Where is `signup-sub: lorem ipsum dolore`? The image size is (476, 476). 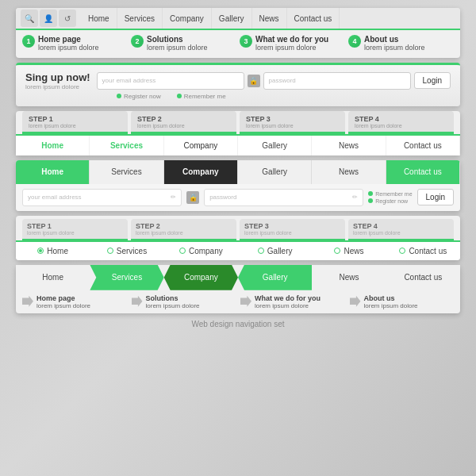
signup-sub: lorem ipsum dolore is located at coordinates (58, 87).